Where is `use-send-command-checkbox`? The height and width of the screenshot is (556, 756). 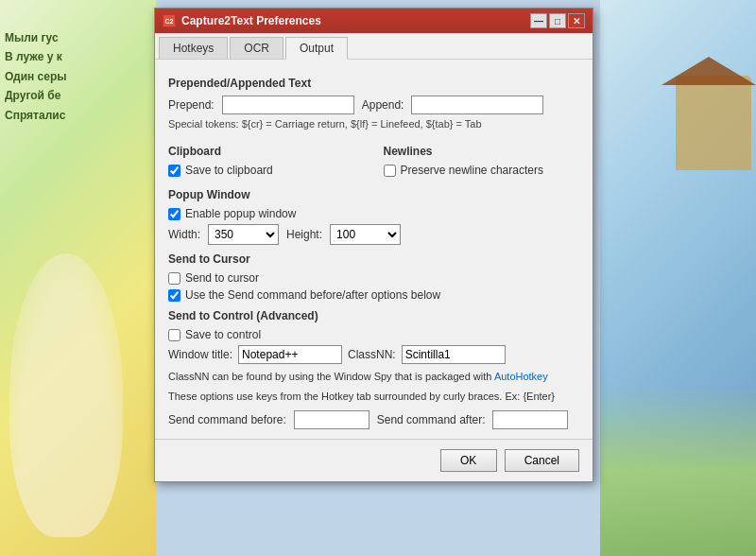 use-send-command-checkbox is located at coordinates (174, 295).